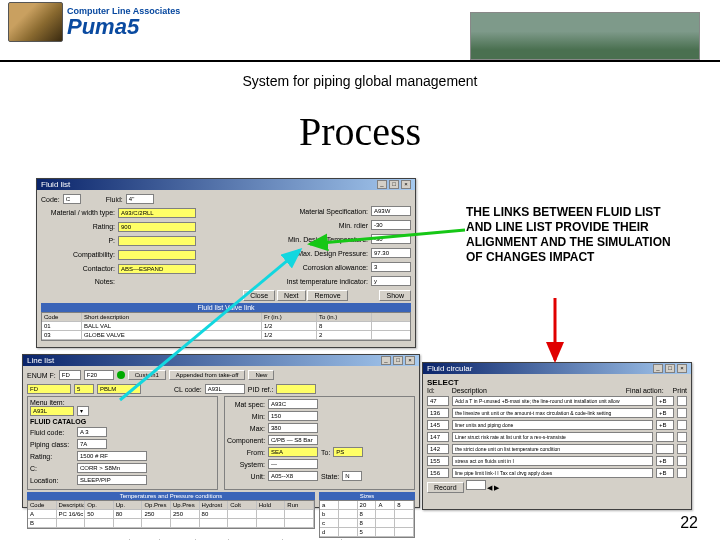 The image size is (720, 540). What do you see at coordinates (140, 199) in the screenshot?
I see `fluid-p-field: 4"` at bounding box center [140, 199].